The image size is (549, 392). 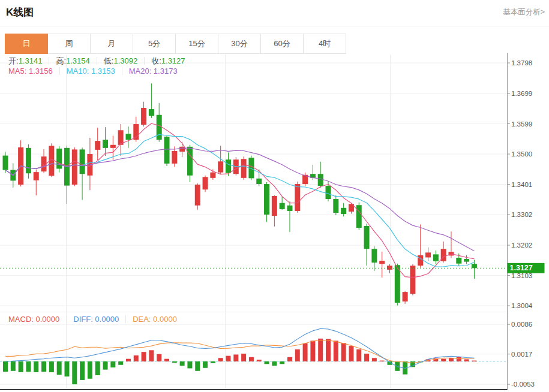 I want to click on macd-legend-item: DIFF: 0.0000, so click(x=96, y=319).